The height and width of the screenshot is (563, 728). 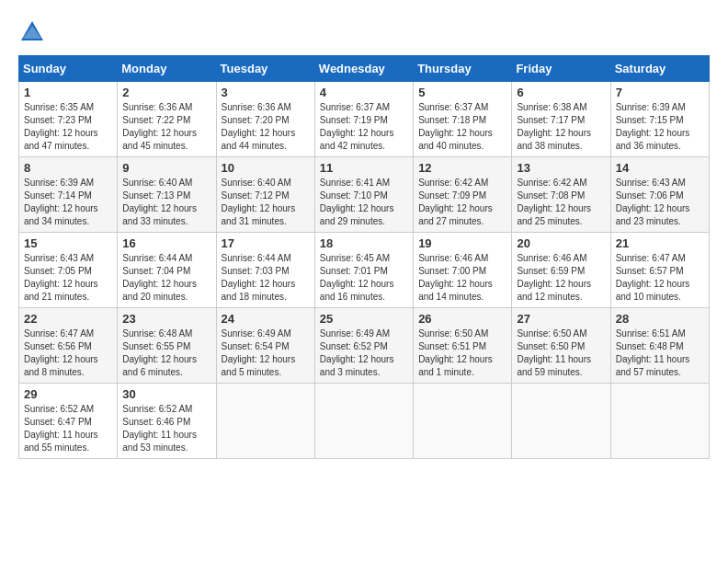 I want to click on day-info: Sunrise: 6:43 AMSunset: 7:06 PMDaylight:…, so click(x=660, y=202).